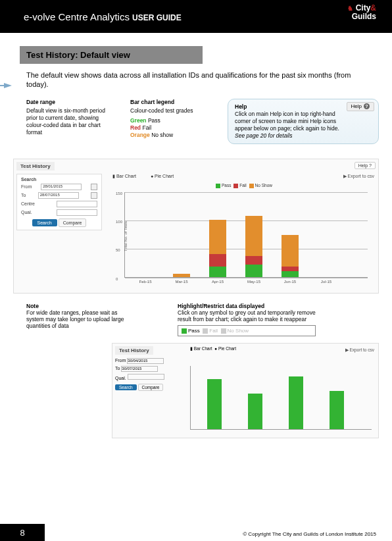 The image size is (392, 541). What do you see at coordinates (281, 398) in the screenshot?
I see `bar-chart-pass-only` at bounding box center [281, 398].